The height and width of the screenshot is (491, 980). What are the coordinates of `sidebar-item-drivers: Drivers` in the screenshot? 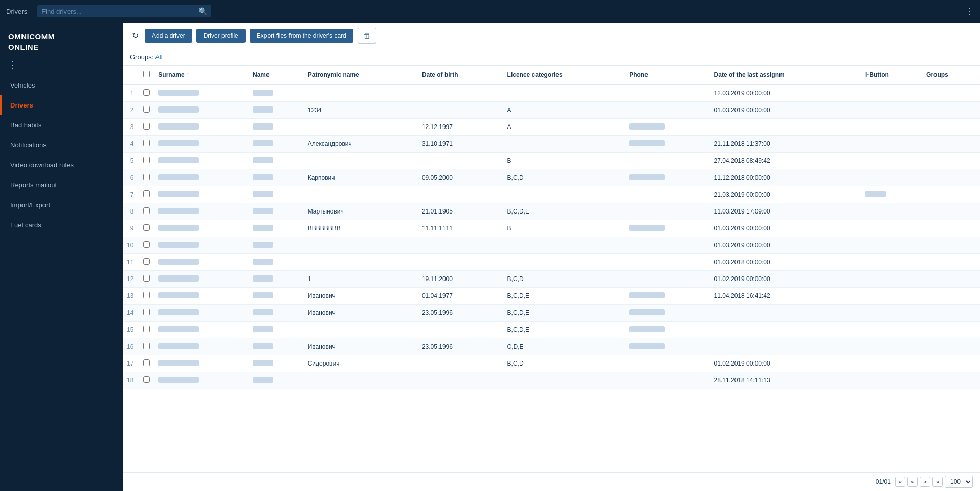 It's located at (61, 105).